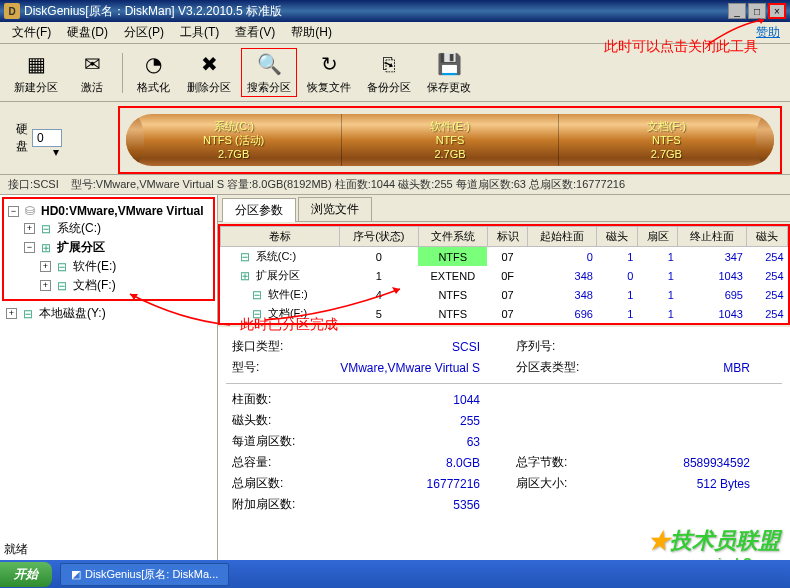  Describe the element at coordinates (245, 276) in the screenshot. I see `drive-icon: ⊞` at that location.